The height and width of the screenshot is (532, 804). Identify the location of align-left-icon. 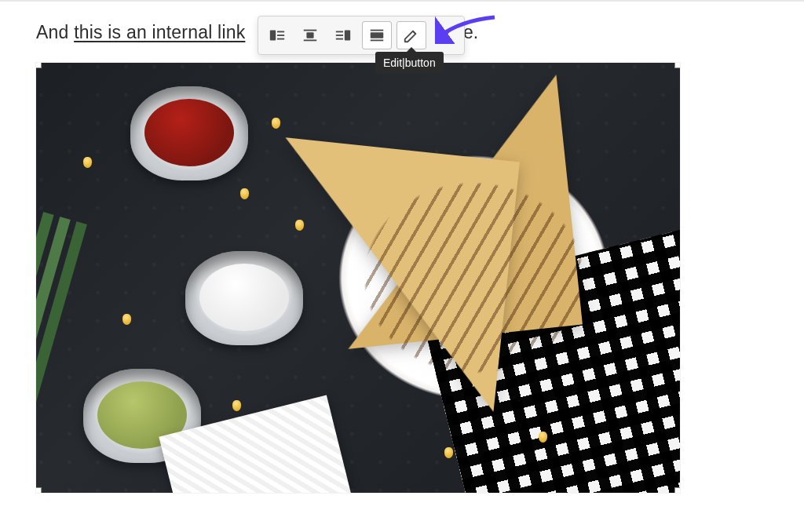
(277, 35).